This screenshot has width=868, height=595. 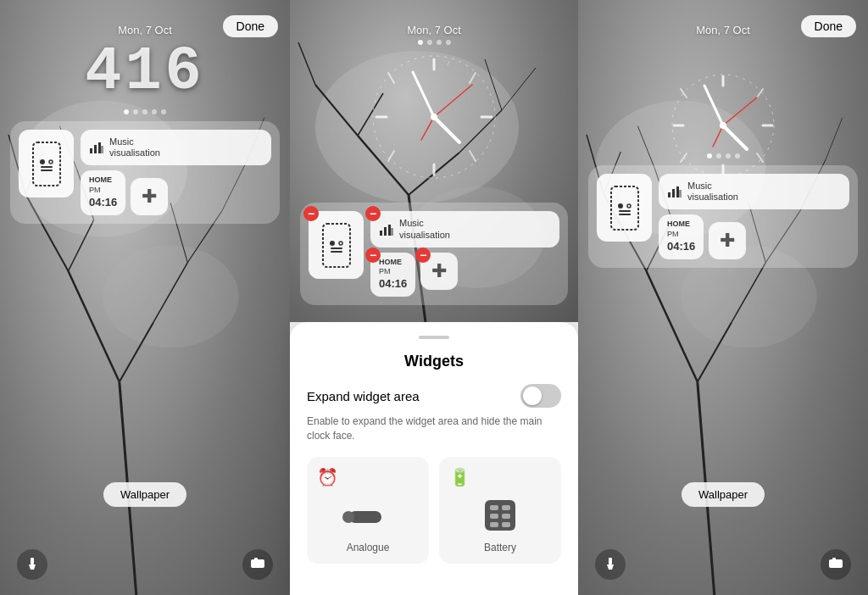 What do you see at coordinates (258, 564) in the screenshot?
I see `left-camera-button` at bounding box center [258, 564].